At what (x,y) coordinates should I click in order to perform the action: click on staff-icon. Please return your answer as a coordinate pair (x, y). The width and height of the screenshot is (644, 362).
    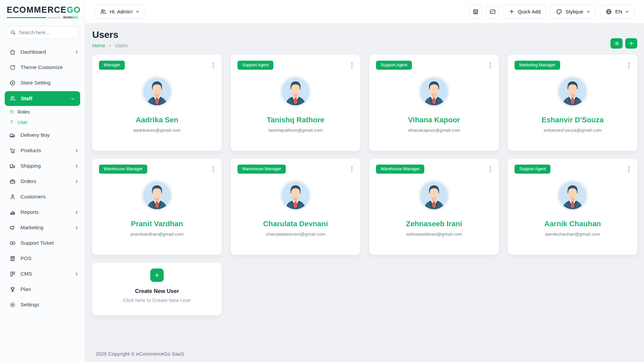
    Looking at the image, I should click on (13, 99).